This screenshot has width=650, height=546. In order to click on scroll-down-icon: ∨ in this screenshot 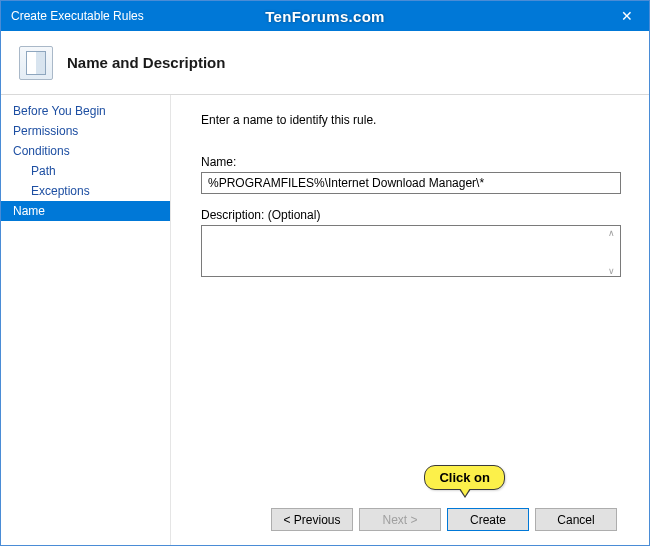, I will do `click(611, 272)`.